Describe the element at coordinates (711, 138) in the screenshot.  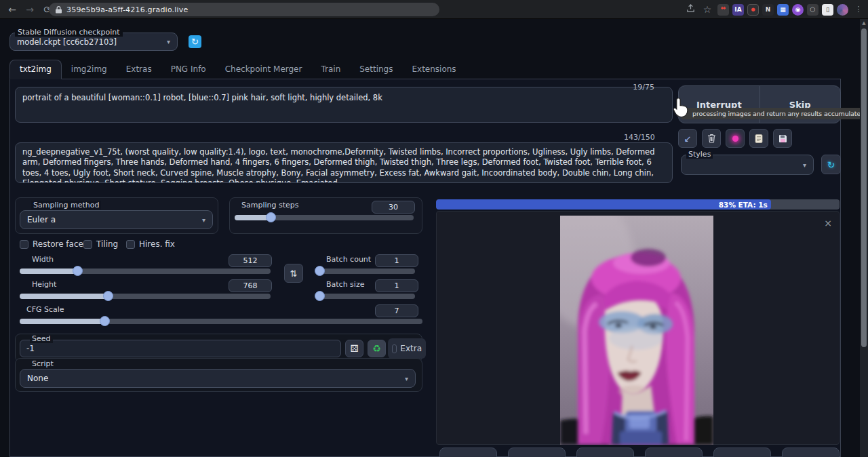
I see `clear-prompt-button` at that location.